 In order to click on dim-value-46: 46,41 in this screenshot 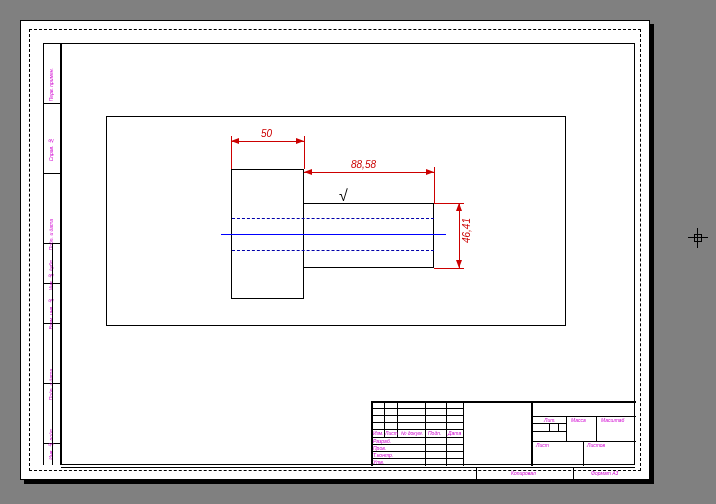, I will do `click(466, 230)`.